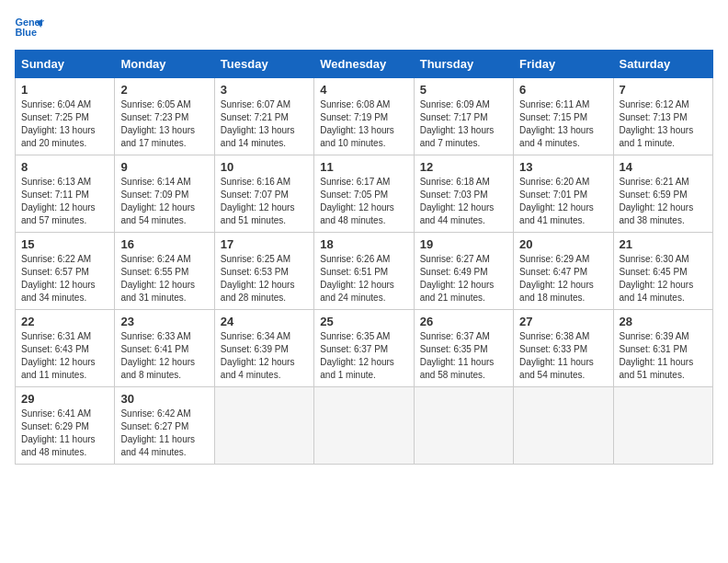 The image size is (728, 563). I want to click on calendar-cell: 24Sunrise: 6:34 AMSunset: 6:39 PMDayligh…, so click(264, 349).